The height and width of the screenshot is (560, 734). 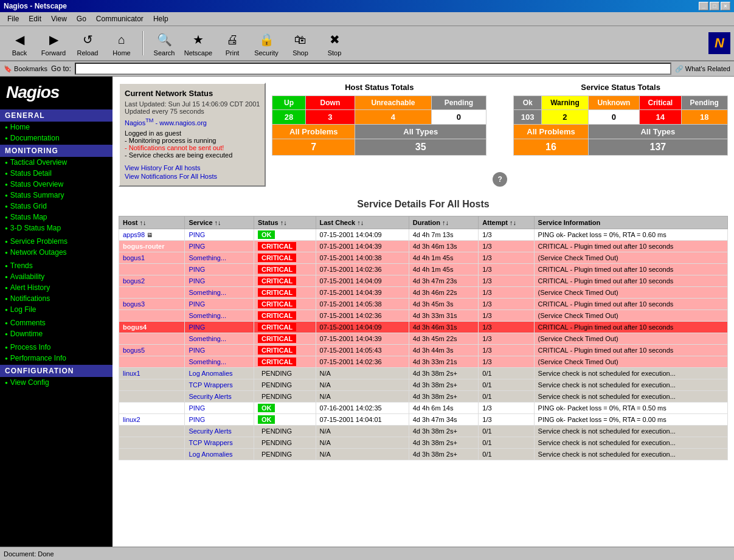 I want to click on home-button: ⌂ Home, so click(x=122, y=43).